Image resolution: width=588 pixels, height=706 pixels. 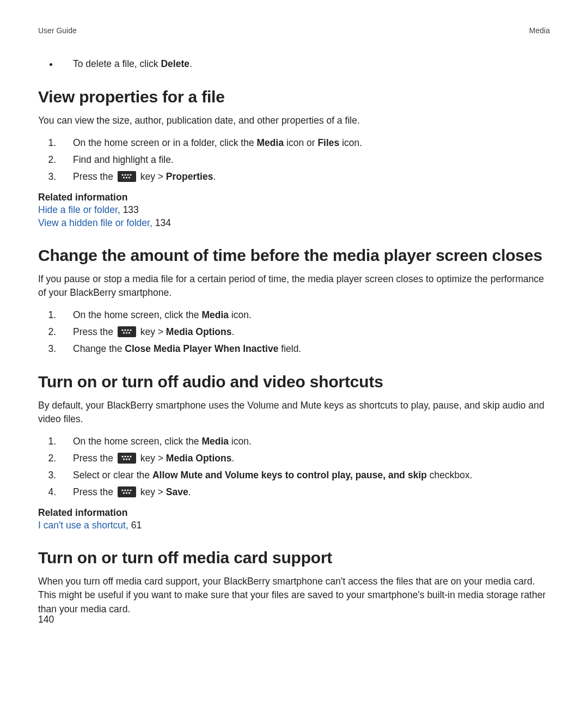 I want to click on bullet-delete: To delete a file, click Delete., so click(x=304, y=64).